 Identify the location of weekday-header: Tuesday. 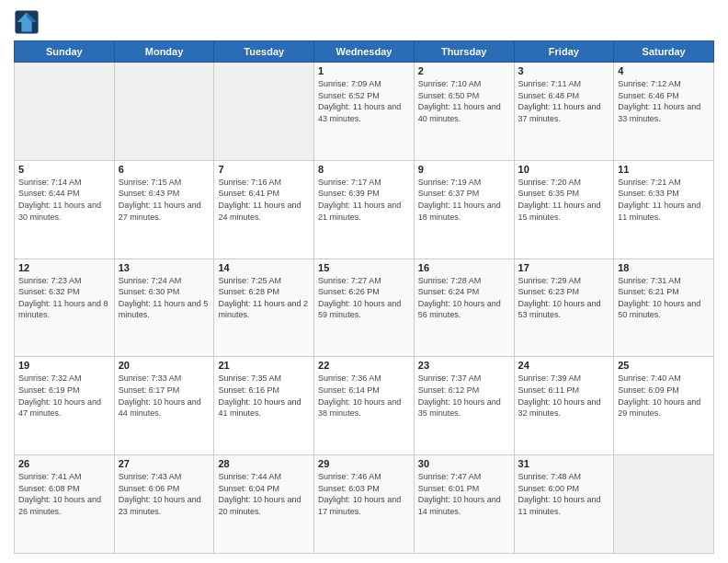
(265, 52).